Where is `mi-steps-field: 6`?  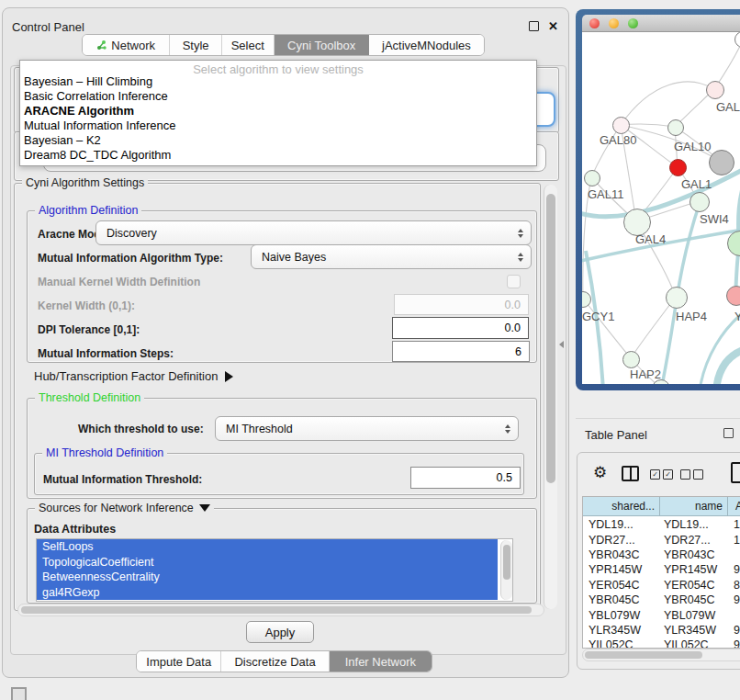 mi-steps-field: 6 is located at coordinates (461, 351).